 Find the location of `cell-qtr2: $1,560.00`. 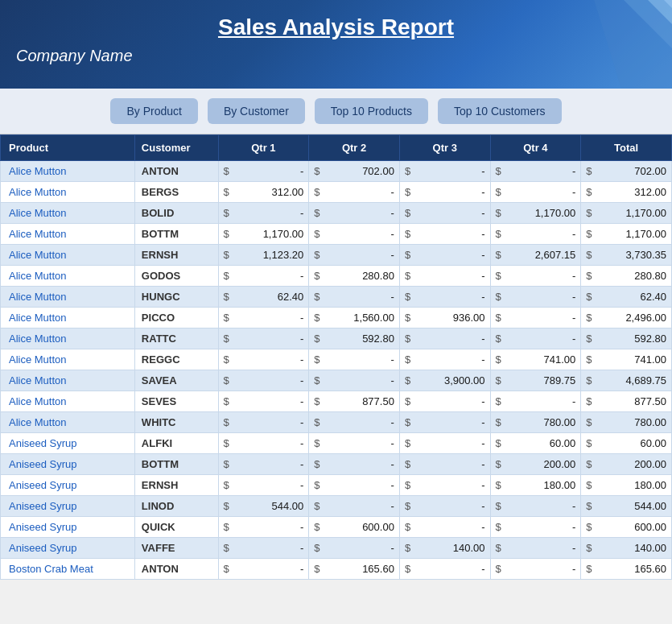

cell-qtr2: $1,560.00 is located at coordinates (354, 318).